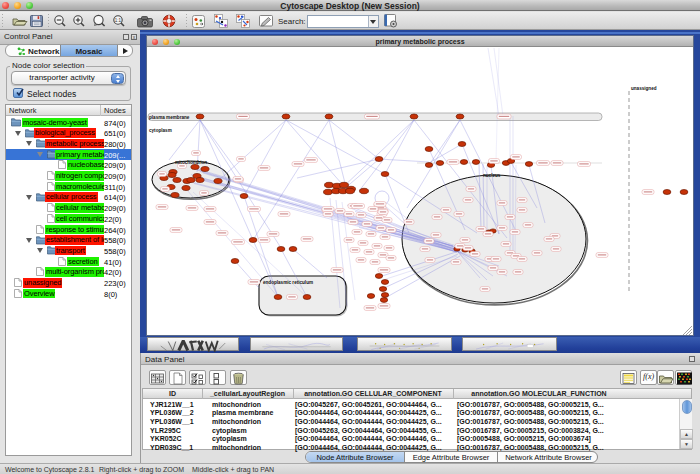 The height and width of the screenshot is (474, 700). What do you see at coordinates (292, 22) in the screenshot?
I see `svg-text: Search:` at bounding box center [292, 22].